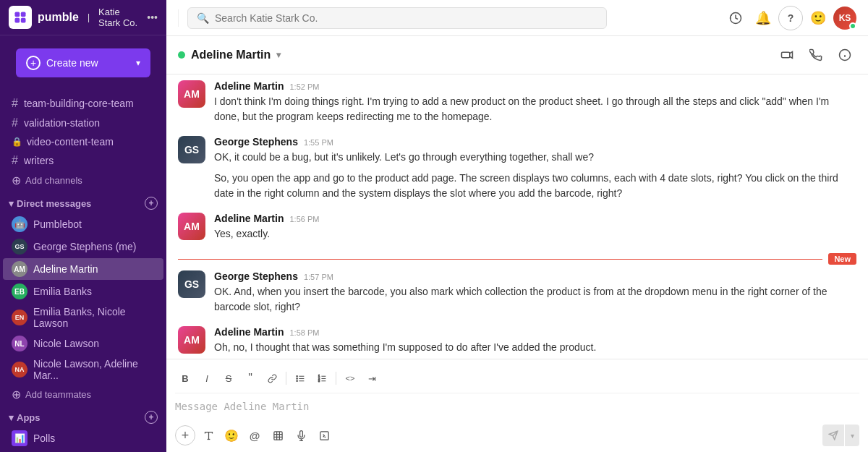  I want to click on george-avatar: GS, so click(20, 247).